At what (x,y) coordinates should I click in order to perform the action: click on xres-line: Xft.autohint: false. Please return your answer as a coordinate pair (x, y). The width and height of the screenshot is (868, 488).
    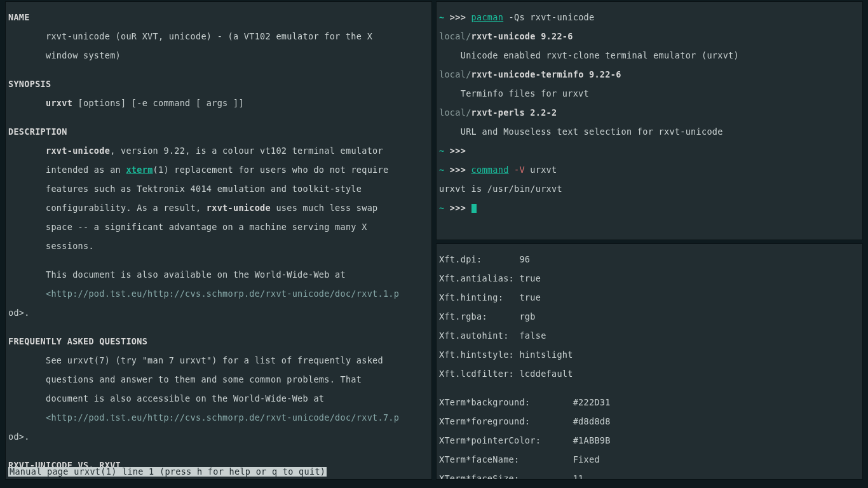
    Looking at the image, I should click on (649, 336).